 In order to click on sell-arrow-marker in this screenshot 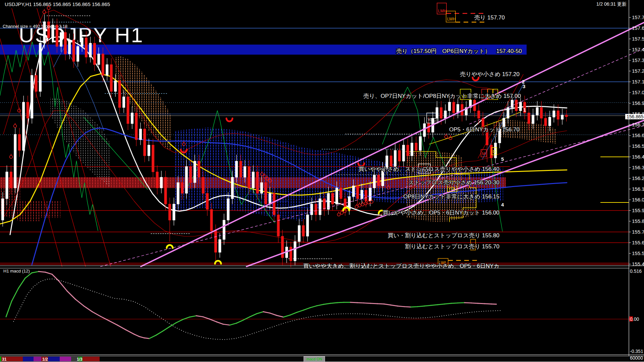, I will do `click(229, 120)`.